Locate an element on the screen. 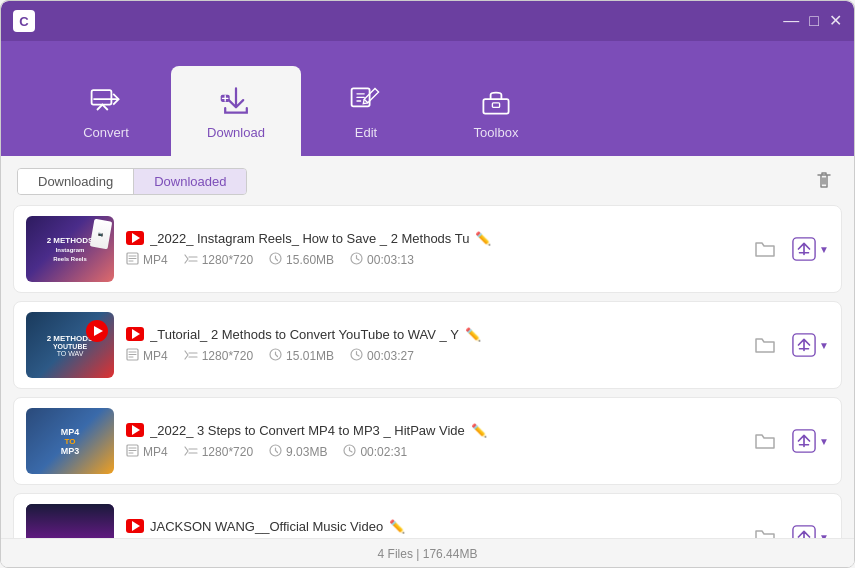  file-summary: 4 Files | 176.44MB is located at coordinates (428, 554).